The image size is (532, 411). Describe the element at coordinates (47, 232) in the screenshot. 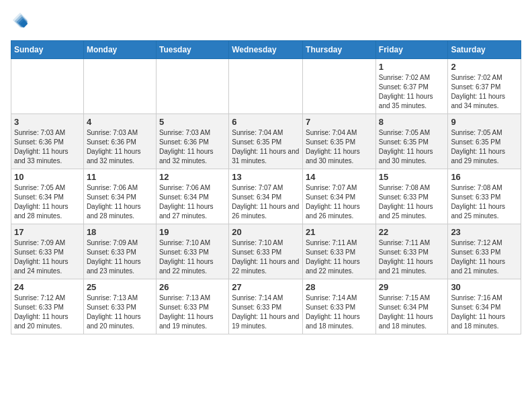

I see `day-number: 17` at that location.